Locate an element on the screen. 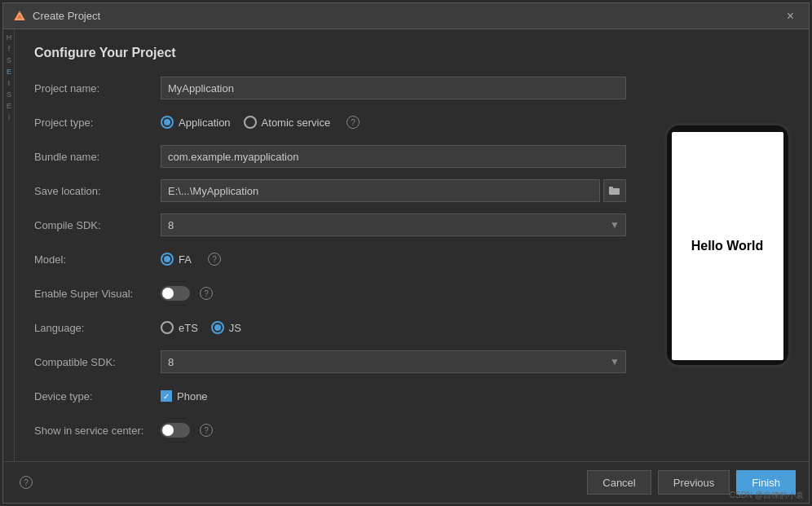 This screenshot has width=812, height=506. compatible-sdk-row: Compatible SDK: 8 7 6 ▼ is located at coordinates (330, 362).